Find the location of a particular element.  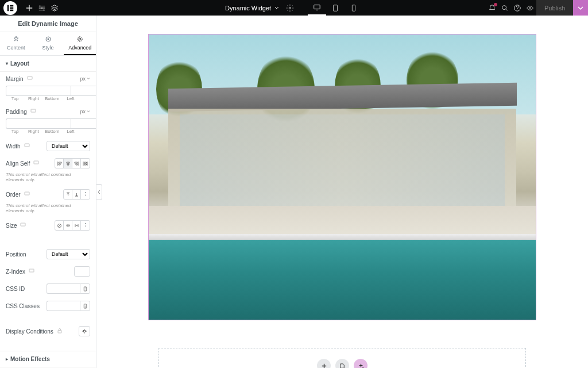

settings-icon is located at coordinates (290, 8).